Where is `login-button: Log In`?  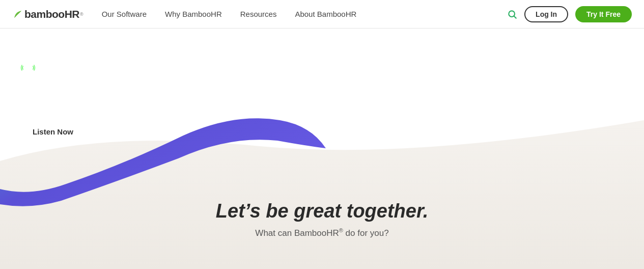
login-button: Log In is located at coordinates (546, 14).